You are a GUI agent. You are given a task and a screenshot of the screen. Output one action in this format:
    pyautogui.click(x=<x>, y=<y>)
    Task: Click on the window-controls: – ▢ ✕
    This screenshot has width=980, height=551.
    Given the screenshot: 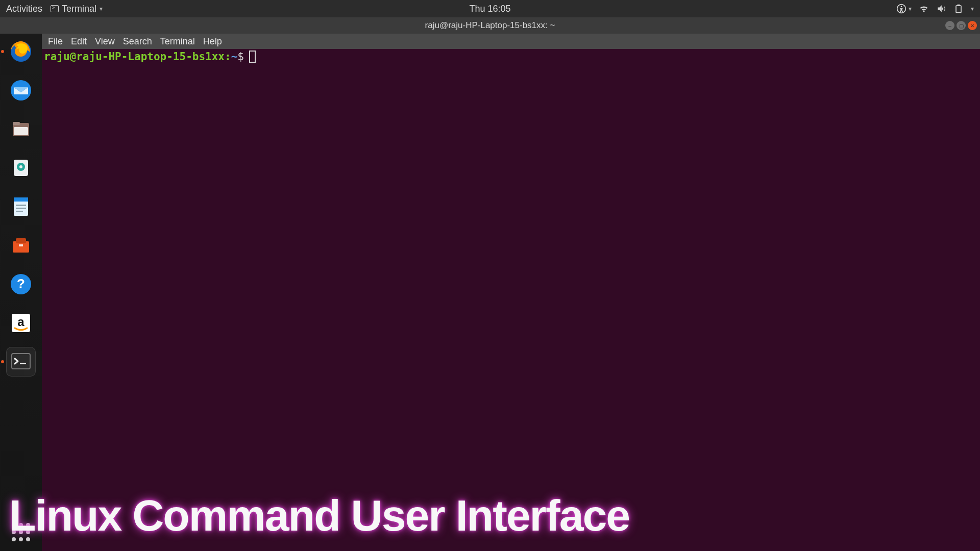 What is the action you would take?
    pyautogui.click(x=961, y=26)
    